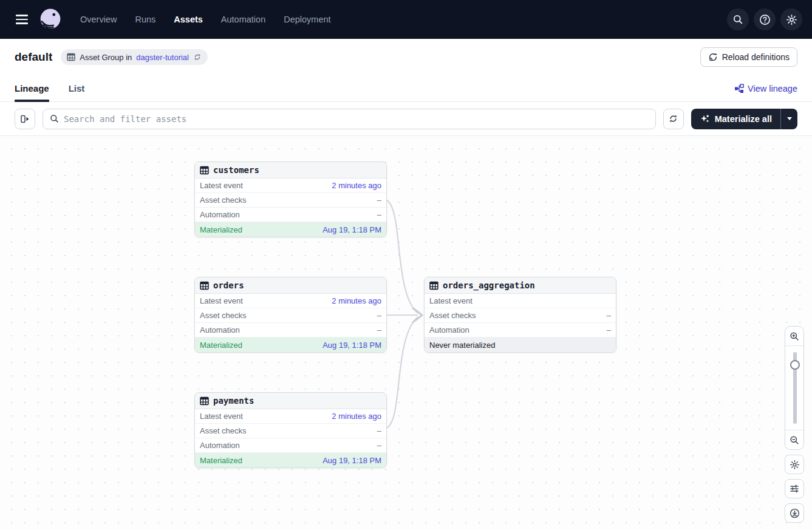  I want to click on filters-sliders-icon, so click(794, 489).